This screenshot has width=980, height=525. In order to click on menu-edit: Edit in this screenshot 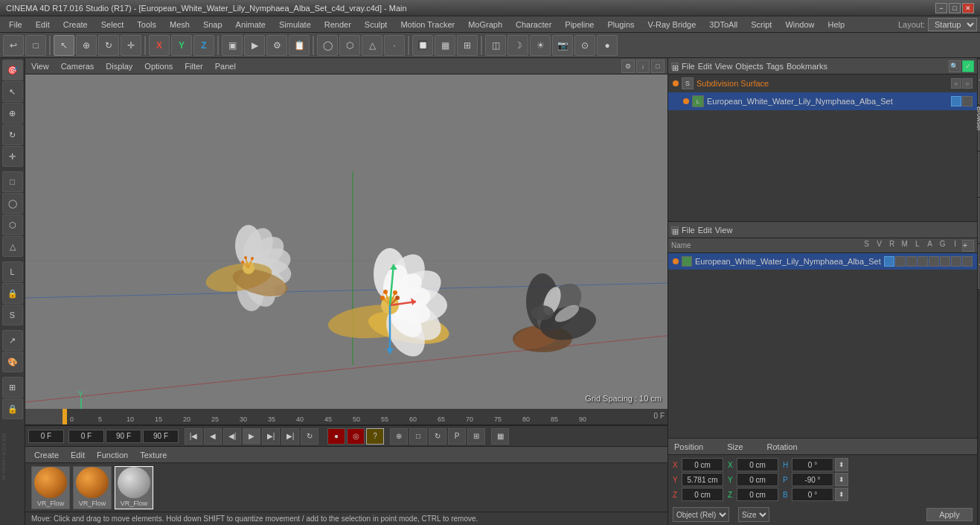, I will do `click(43, 25)`.